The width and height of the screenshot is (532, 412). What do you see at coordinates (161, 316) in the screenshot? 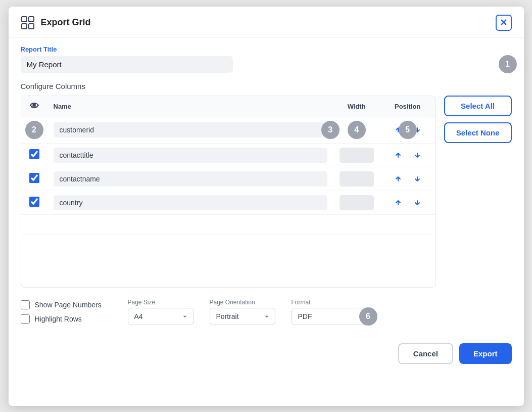
I see `page-size-select: A4 A3 Letter` at bounding box center [161, 316].